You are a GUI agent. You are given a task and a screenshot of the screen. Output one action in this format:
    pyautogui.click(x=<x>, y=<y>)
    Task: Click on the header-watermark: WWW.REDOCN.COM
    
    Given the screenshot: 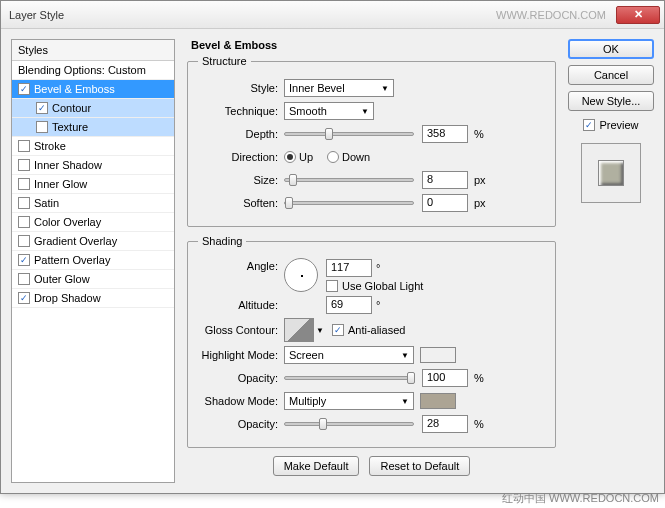 What is the action you would take?
    pyautogui.click(x=551, y=15)
    